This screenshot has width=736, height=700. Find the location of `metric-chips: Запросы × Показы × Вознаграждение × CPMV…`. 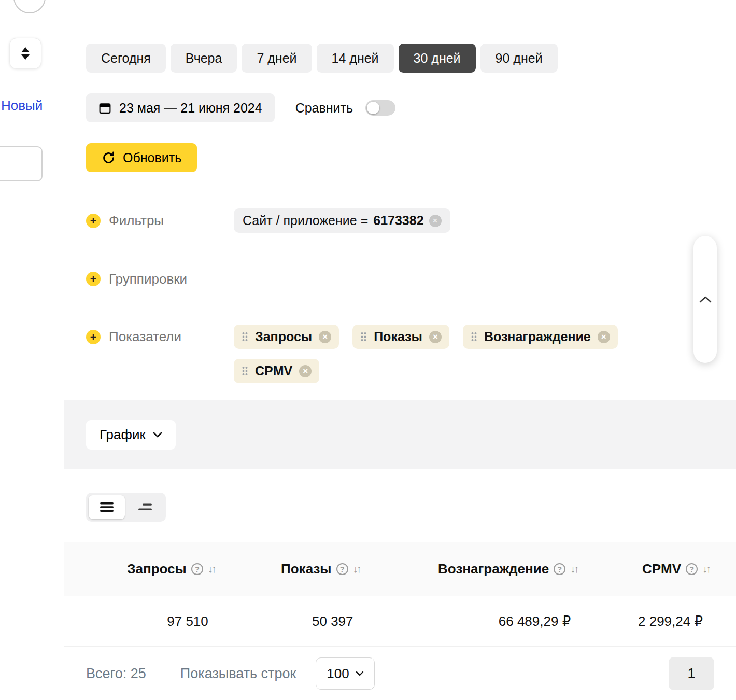

metric-chips: Запросы × Показы × Вознаграждение × CPMV… is located at coordinates (449, 354).